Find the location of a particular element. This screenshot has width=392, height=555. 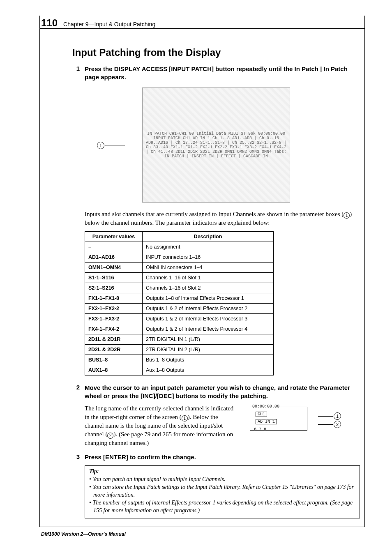

figure-2: 00:00:00.00 CH1 AD IN 1 6 7 8 1 2 is located at coordinates (294, 422).